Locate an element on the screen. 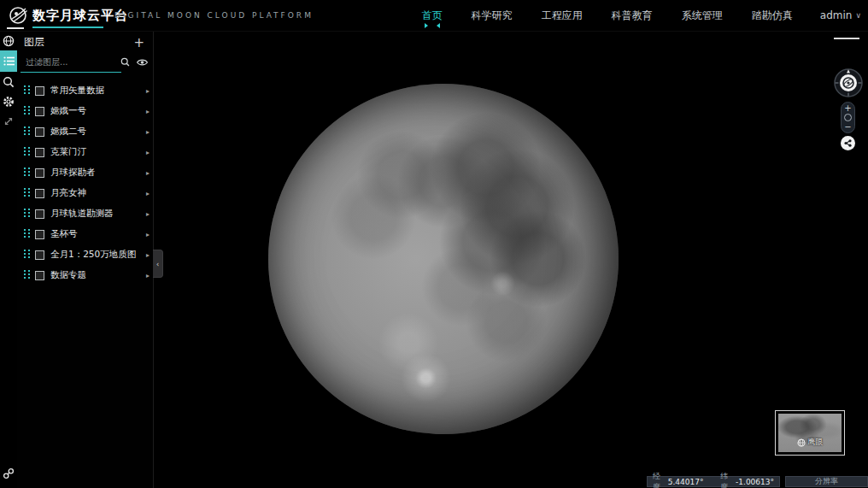 The image size is (868, 488). resolution-label: 分辨率 is located at coordinates (827, 482).